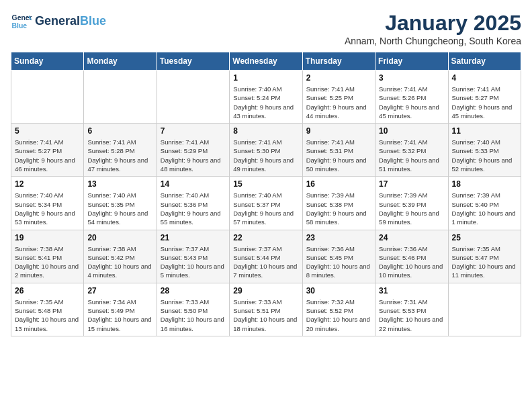 This screenshot has height=411, width=532. Describe the element at coordinates (339, 309) in the screenshot. I see `calendar-day-30: 30Sunrise: 7:32 AM Sunset: 5:52 PM Dayli…` at that location.